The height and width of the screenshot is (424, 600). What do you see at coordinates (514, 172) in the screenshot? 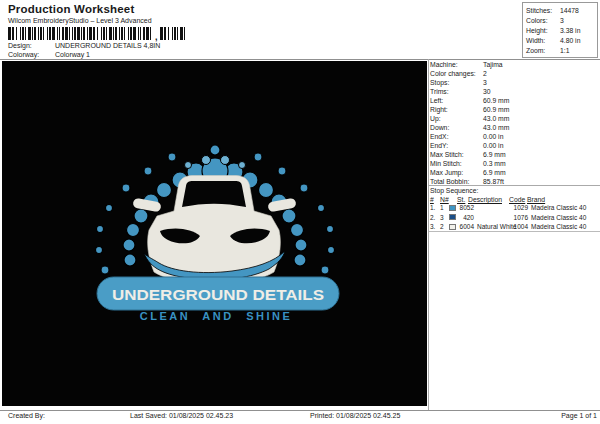
I see `info-row: Max Jump:6.9 mm` at bounding box center [514, 172].